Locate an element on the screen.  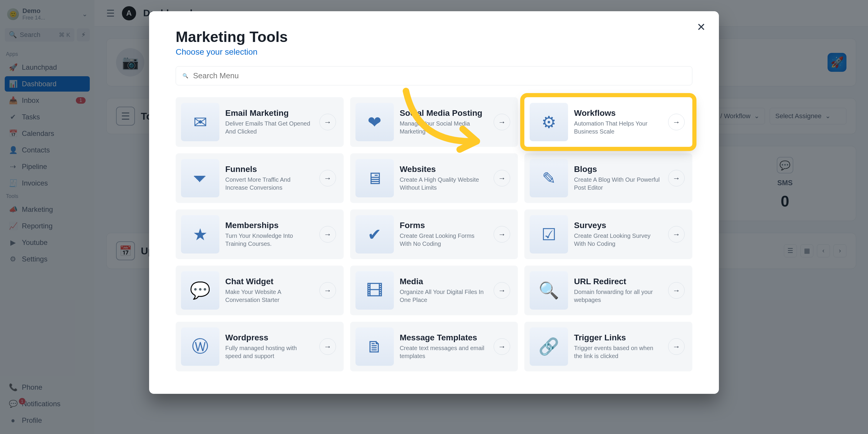
tool-title: Surveys is located at coordinates (618, 225).